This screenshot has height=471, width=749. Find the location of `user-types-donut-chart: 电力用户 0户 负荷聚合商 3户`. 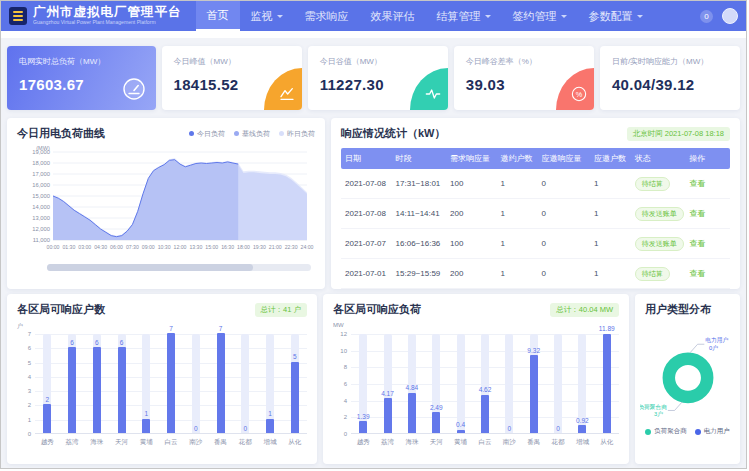

user-types-donut-chart: 电力用户 0户 负荷聚合商 3户 is located at coordinates (688, 374).